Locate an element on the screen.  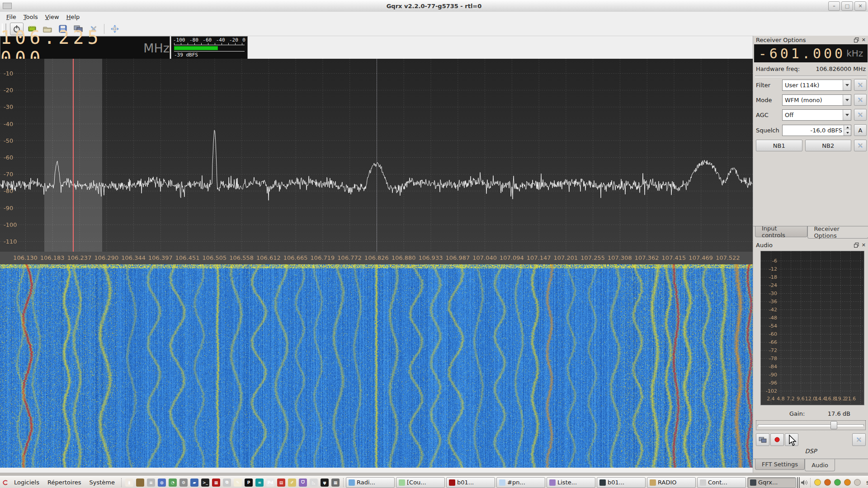
receiver-options-header: Receiver Options ✕ is located at coordinates (811, 40).